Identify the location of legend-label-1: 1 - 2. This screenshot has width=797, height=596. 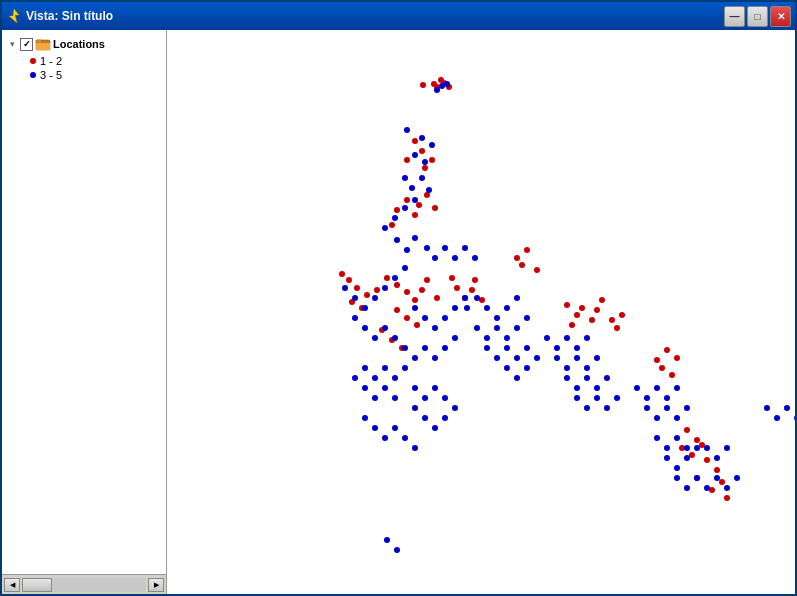
(51, 61).